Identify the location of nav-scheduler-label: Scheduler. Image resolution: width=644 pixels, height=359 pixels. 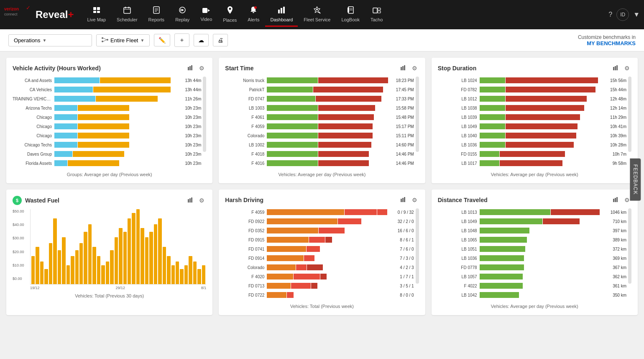
(127, 20).